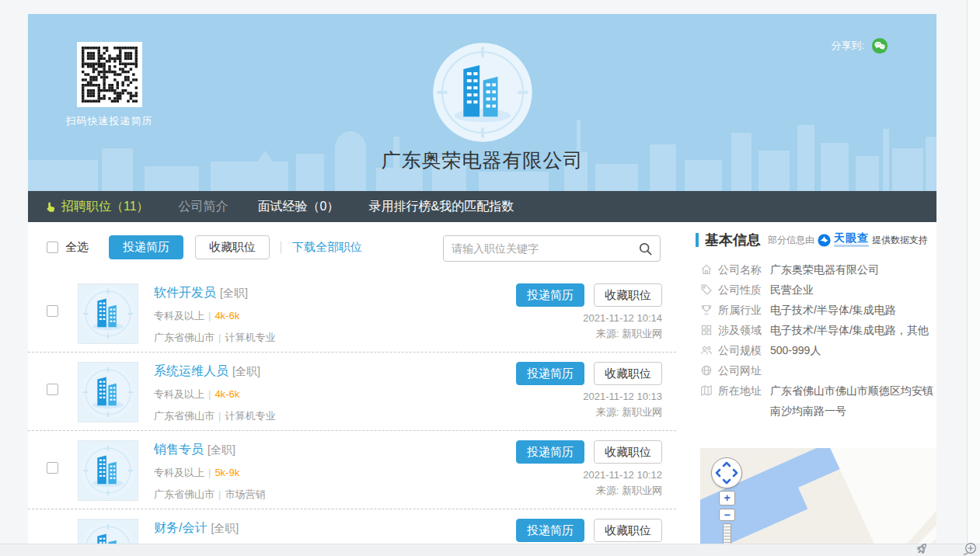  What do you see at coordinates (204, 207) in the screenshot?
I see `tab-company-profile: 公司简介` at bounding box center [204, 207].